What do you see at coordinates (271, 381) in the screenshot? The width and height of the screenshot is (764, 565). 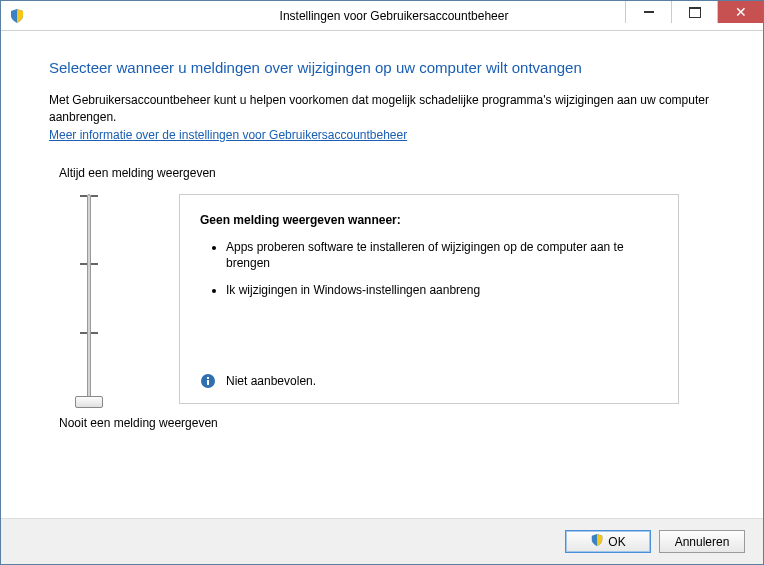 I see `recommendation-text: Niet aanbevolen.` at bounding box center [271, 381].